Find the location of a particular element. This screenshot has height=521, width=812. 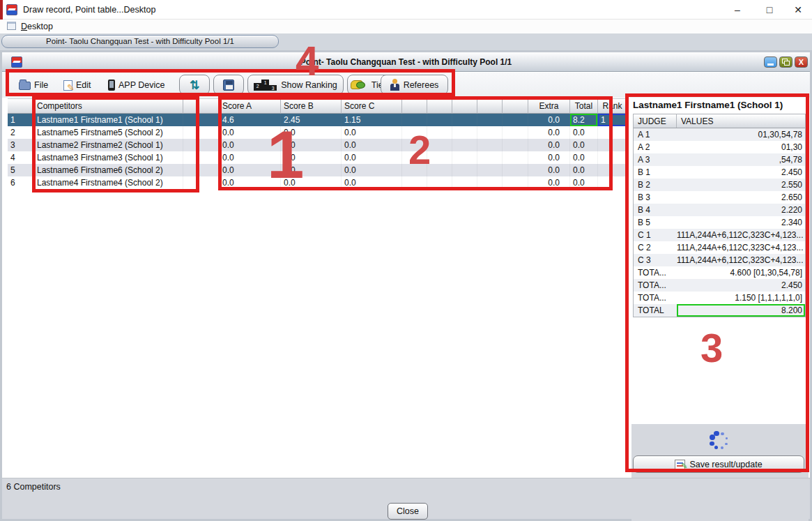

frame-close-button: X is located at coordinates (802, 62).